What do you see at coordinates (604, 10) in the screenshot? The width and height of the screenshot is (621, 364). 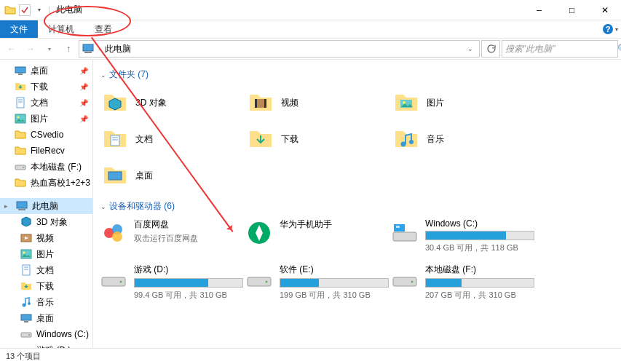 I see `close-button: ✕` at bounding box center [604, 10].